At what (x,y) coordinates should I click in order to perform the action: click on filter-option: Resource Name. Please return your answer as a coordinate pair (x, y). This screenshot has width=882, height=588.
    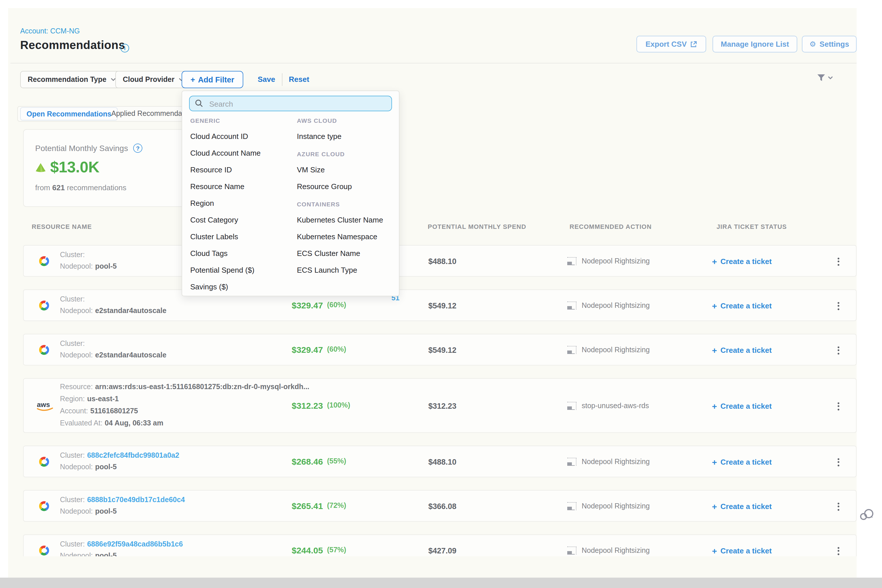
    Looking at the image, I should click on (218, 186).